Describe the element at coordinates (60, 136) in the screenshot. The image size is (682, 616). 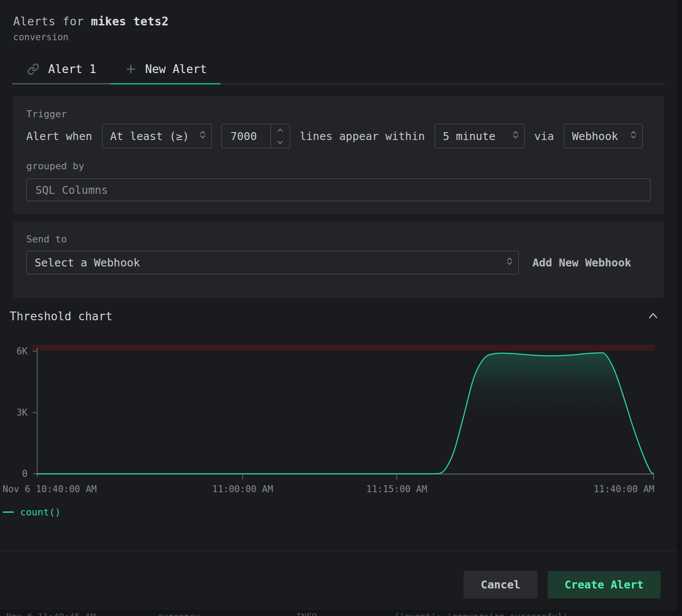
I see `alert-when-label: Alert when` at that location.